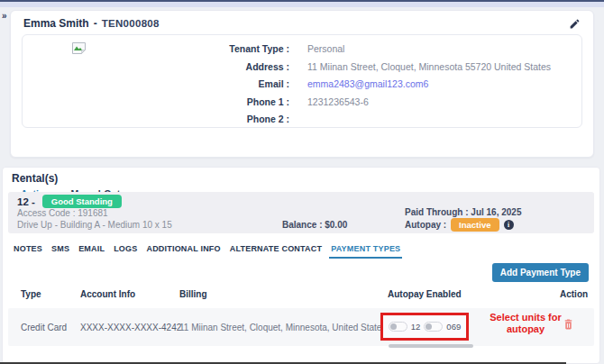 This screenshot has width=604, height=364. Describe the element at coordinates (431, 346) in the screenshot. I see `horizontal-scrollbar-thumb` at that location.